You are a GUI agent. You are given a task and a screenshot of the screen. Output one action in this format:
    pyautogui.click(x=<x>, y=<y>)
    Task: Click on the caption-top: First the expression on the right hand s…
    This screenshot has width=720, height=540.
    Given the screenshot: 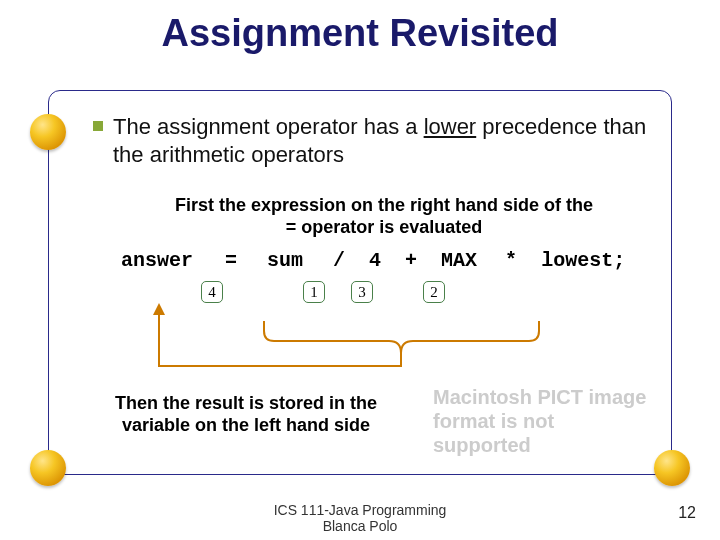 What is the action you would take?
    pyautogui.click(x=384, y=216)
    